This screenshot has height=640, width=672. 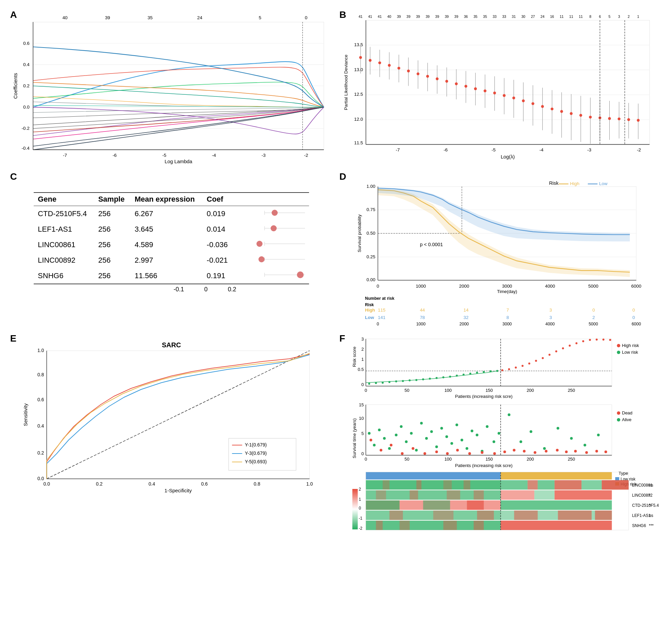 What do you see at coordinates (171, 260) in the screenshot?
I see `gene-row-4: LINC00892 256 2.997 -0.021` at bounding box center [171, 260].